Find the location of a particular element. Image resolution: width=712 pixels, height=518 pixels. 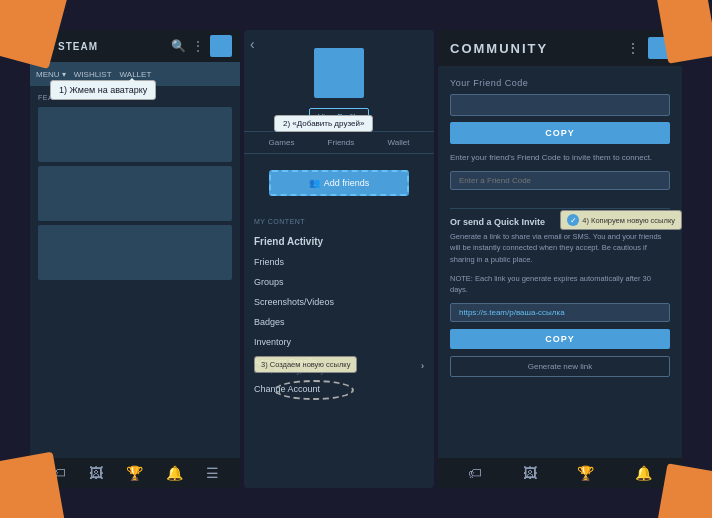

menu-list: Friend Activity Friends Groups Screensho… is located at coordinates (339, 315).